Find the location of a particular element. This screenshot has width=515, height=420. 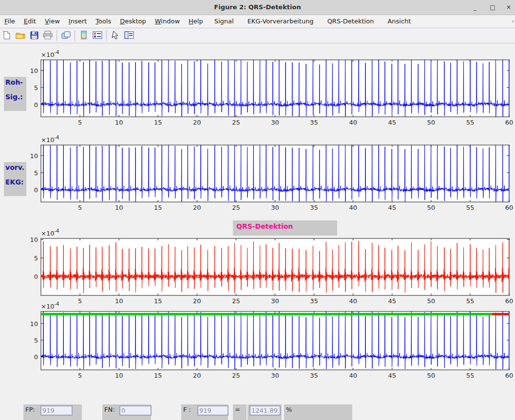

plot-vorv-ekg-xtick: 30 is located at coordinates (275, 207).